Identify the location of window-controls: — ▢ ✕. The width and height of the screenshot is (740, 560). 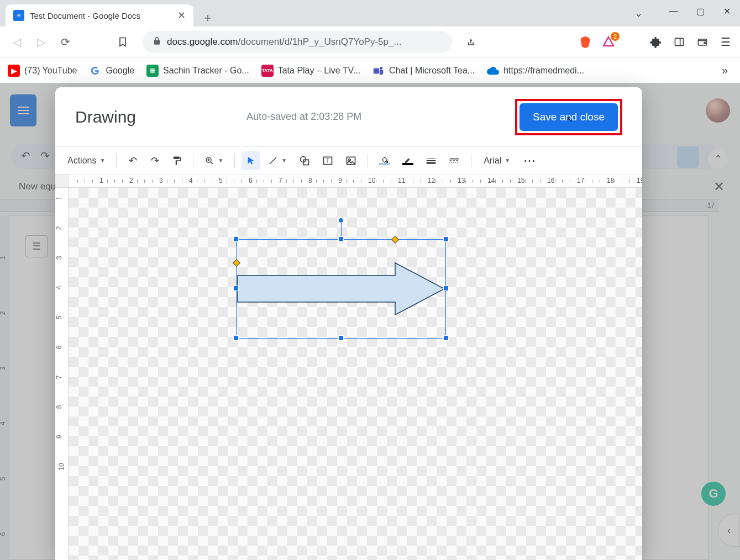
(700, 11).